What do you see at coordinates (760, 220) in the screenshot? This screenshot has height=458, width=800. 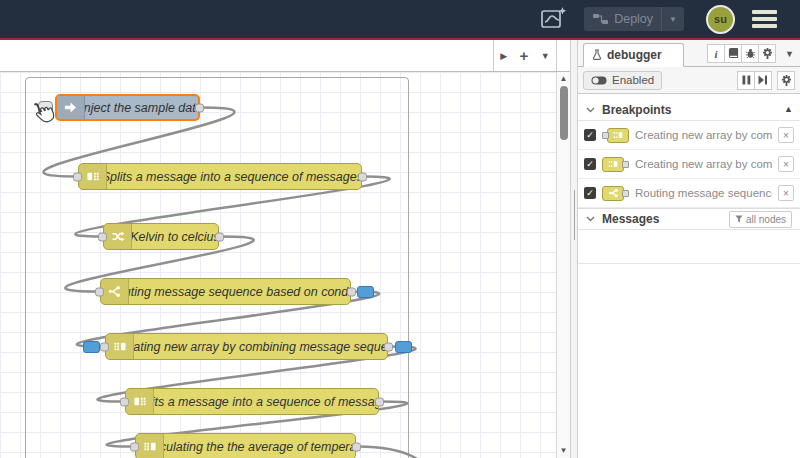 I see `message-filter-button: all nodes` at bounding box center [760, 220].